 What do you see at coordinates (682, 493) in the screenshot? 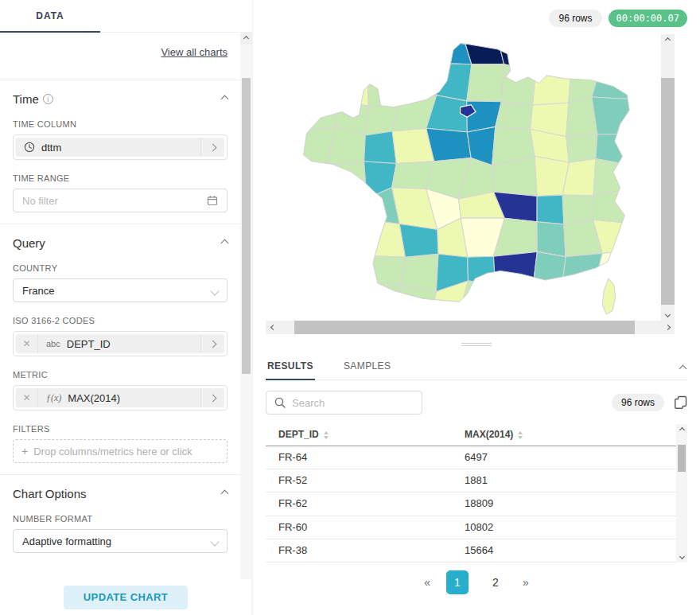
I see `table-vertical-scrollbar` at bounding box center [682, 493].